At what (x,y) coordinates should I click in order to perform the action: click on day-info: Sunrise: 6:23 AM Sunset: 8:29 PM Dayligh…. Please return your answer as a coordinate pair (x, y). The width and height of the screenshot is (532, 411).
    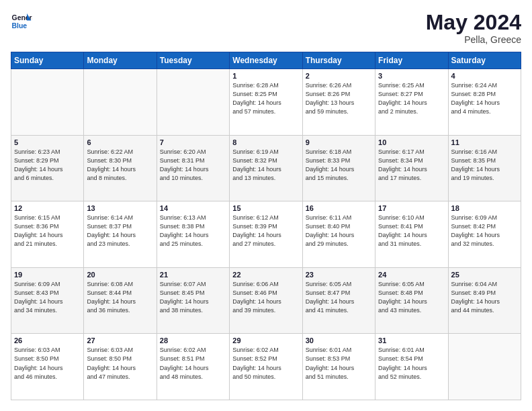
    Looking at the image, I should click on (47, 165).